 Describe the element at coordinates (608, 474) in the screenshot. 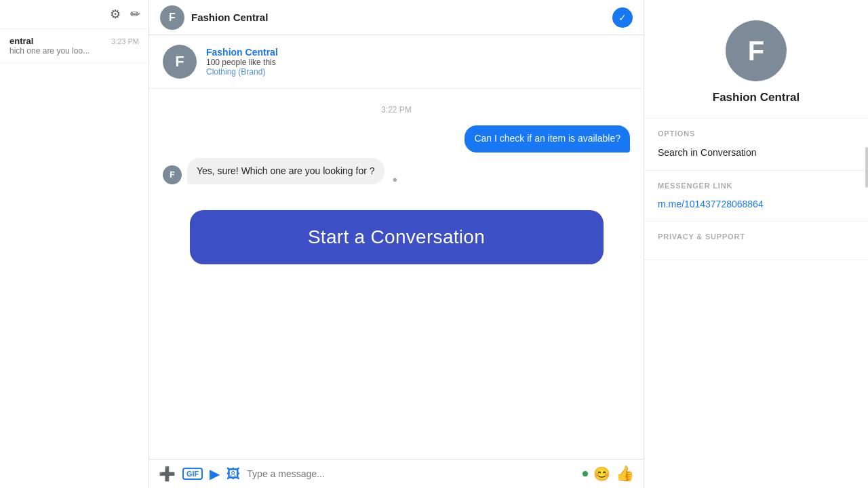

I see `send-actions: 😊 👍` at that location.